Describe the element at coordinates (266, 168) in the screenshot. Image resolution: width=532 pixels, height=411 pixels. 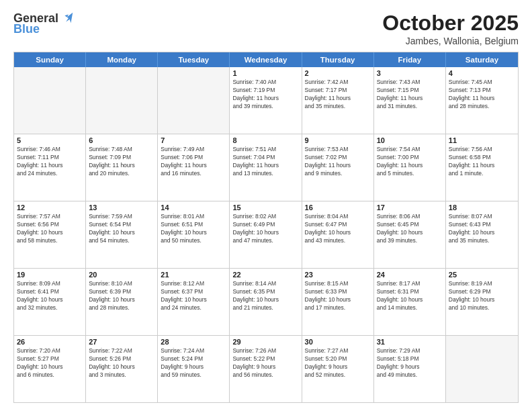
I see `table-row: 8Sunrise: 7:51 AM Sunset: 7:04 PM Daylig…` at that location.